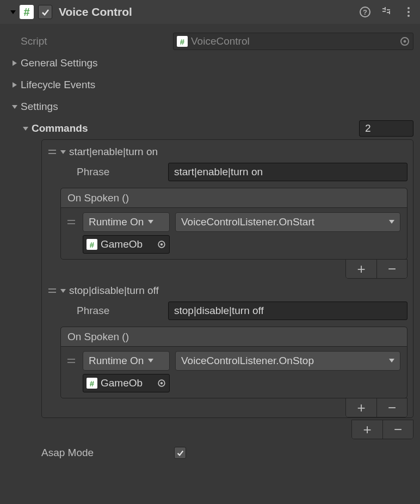 The image size is (420, 504). What do you see at coordinates (210, 85) in the screenshot?
I see `lifecycle-events-foldout: Lifecycle Events` at bounding box center [210, 85].